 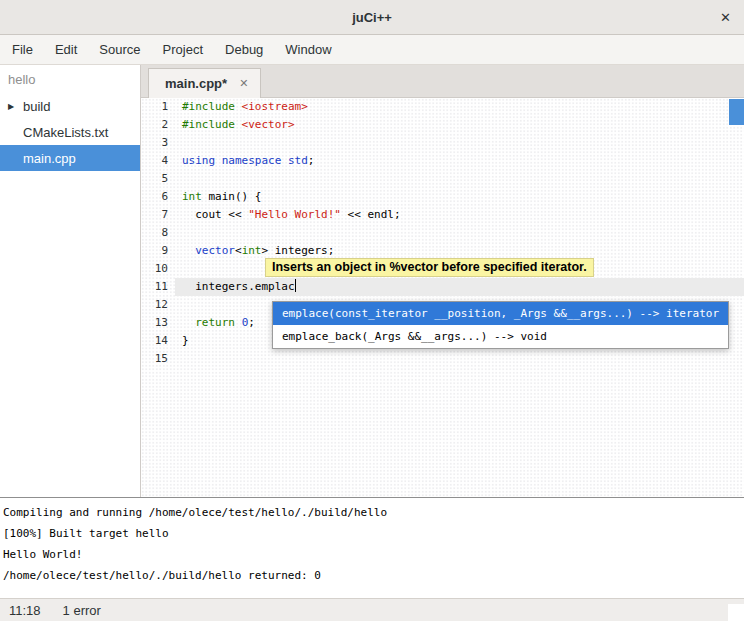 What do you see at coordinates (158, 125) in the screenshot?
I see `line-number: 2` at bounding box center [158, 125].